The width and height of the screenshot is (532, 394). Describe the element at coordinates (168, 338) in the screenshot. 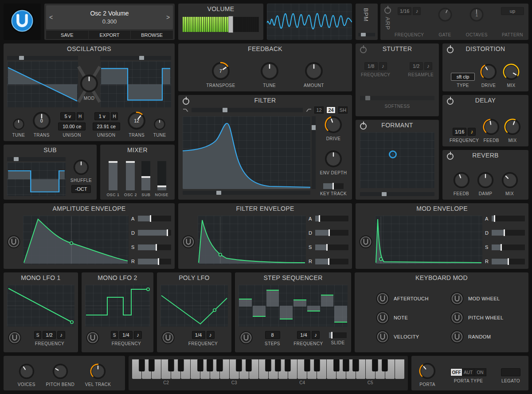

I see `poly-lfo-mod-source` at that location.